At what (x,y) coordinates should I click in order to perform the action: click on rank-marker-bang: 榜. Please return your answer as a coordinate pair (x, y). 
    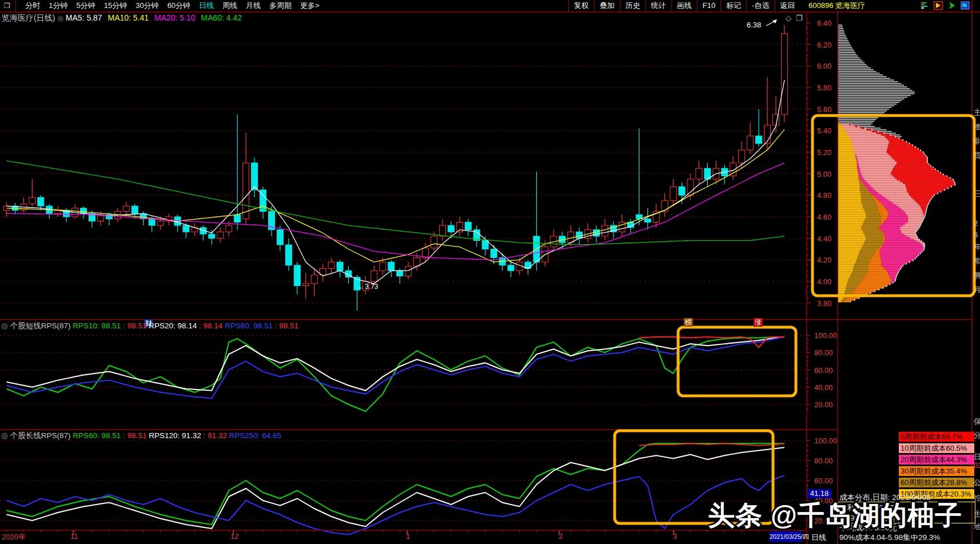
    Looking at the image, I should click on (688, 323).